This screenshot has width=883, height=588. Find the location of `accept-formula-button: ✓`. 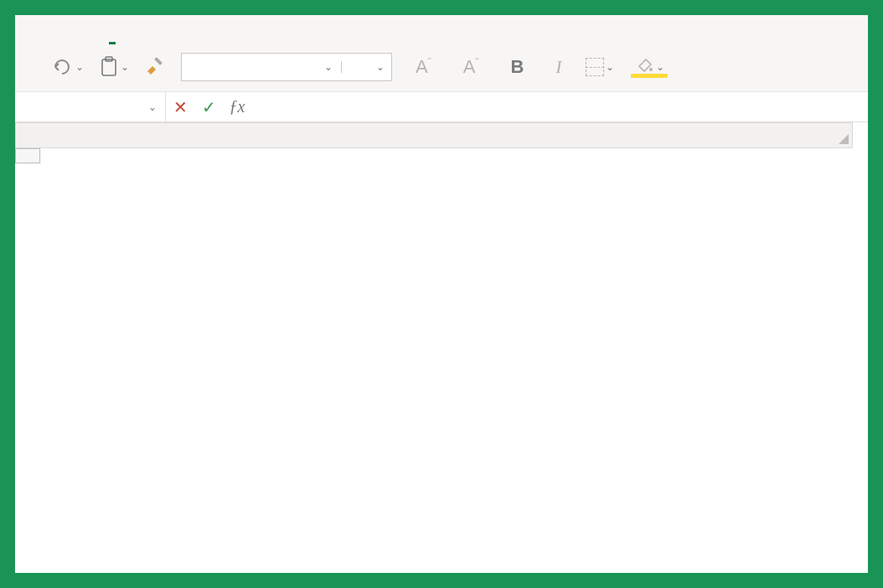

accept-formula-button: ✓ is located at coordinates (209, 107).